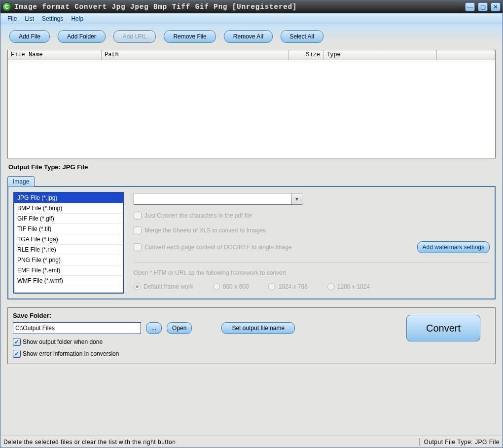 Image resolution: width=503 pixels, height=448 pixels. I want to click on remove-all-button: Remove All, so click(249, 37).